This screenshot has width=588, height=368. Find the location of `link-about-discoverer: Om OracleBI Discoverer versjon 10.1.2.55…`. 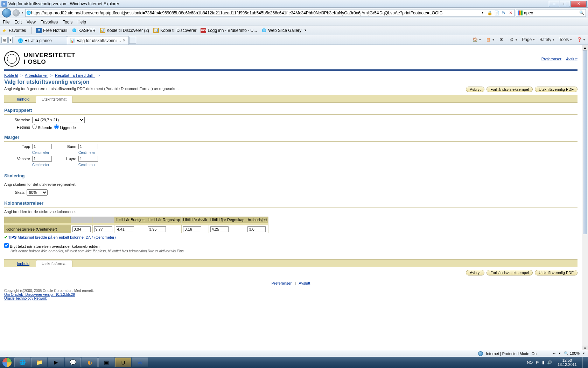

link-about-discoverer: Om OracleBI Discoverer versjon 10.1.2.55… is located at coordinates (291, 294).